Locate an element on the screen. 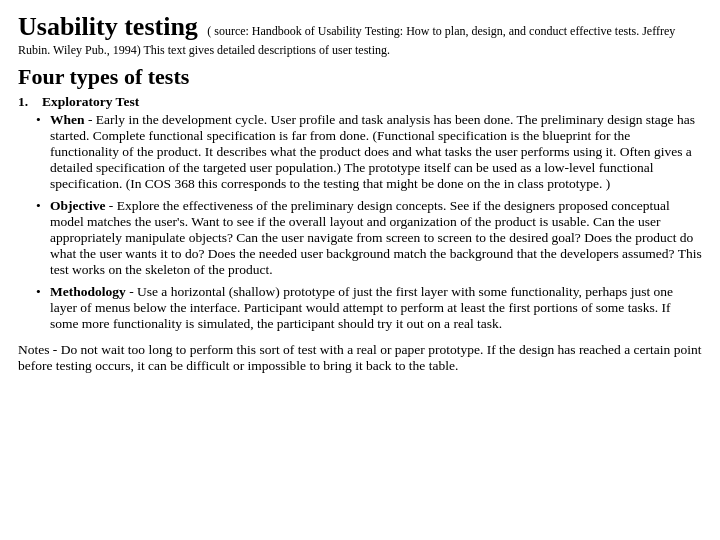 The width and height of the screenshot is (720, 540). text-objective: Explore the effectiveness of the prelimi… is located at coordinates (376, 238).